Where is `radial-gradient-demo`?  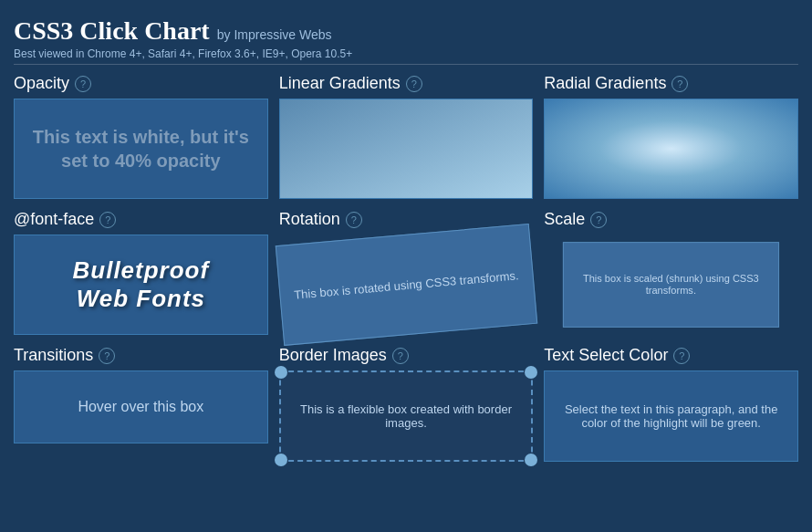
radial-gradient-demo is located at coordinates (671, 149).